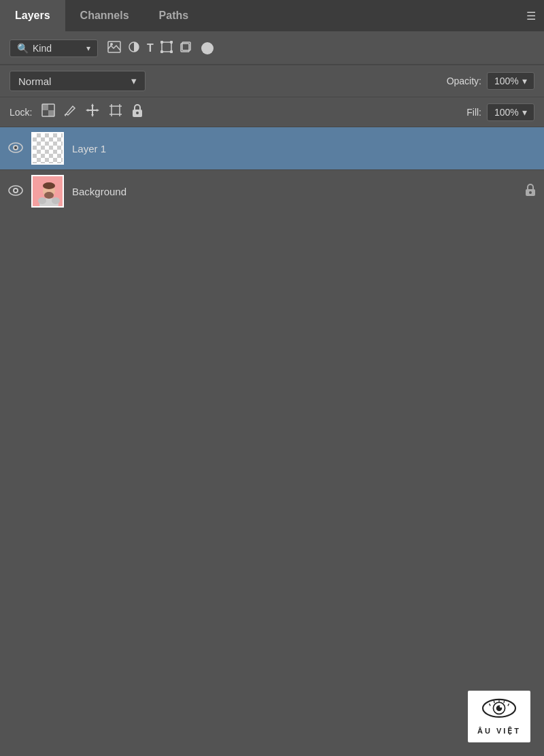 This screenshot has width=544, height=756. What do you see at coordinates (272, 170) in the screenshot?
I see `layers-list: Layer 1` at bounding box center [272, 170].